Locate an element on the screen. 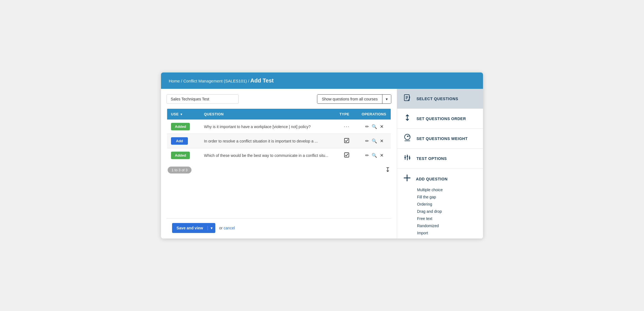  col-header-type: TYPE is located at coordinates (347, 114).